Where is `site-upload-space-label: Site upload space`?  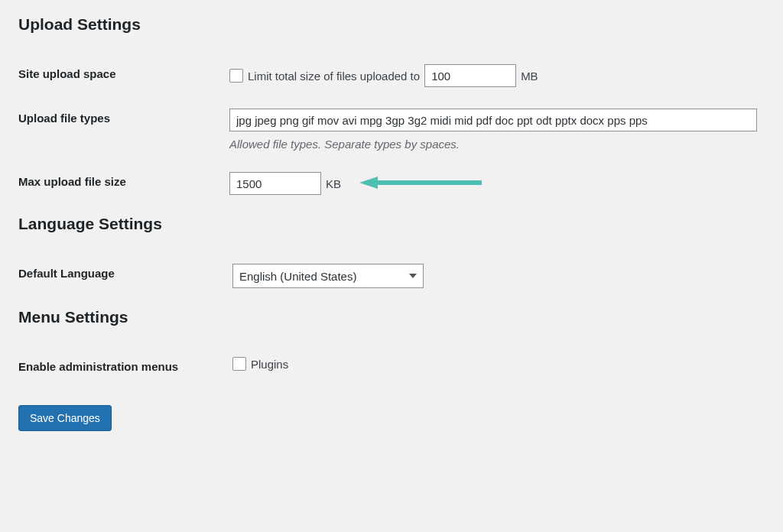 site-upload-space-label: Site upload space is located at coordinates (124, 76).